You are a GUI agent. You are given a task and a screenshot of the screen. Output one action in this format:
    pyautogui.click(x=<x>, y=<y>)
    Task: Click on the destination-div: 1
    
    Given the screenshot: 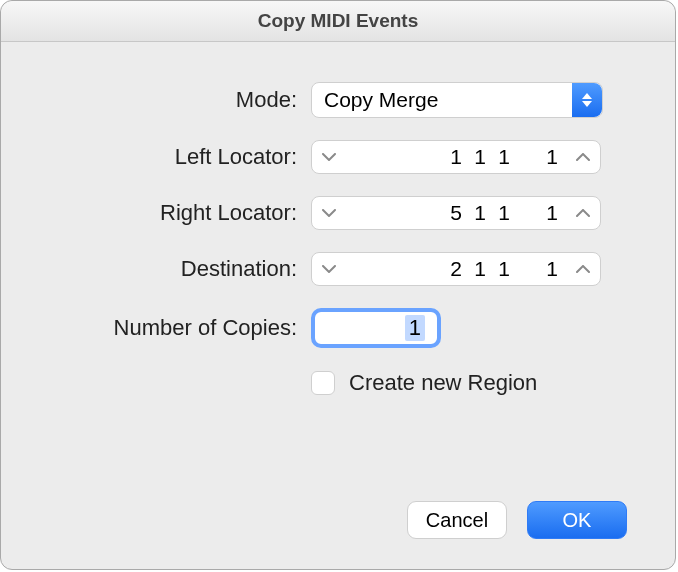 What is the action you would take?
    pyautogui.click(x=500, y=269)
    